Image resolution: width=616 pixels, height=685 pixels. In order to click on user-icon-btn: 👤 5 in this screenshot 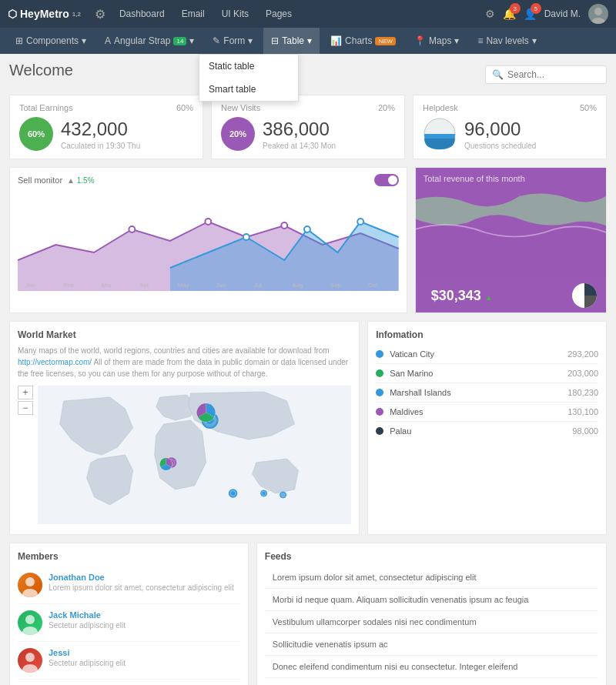, I will do `click(530, 14)`.